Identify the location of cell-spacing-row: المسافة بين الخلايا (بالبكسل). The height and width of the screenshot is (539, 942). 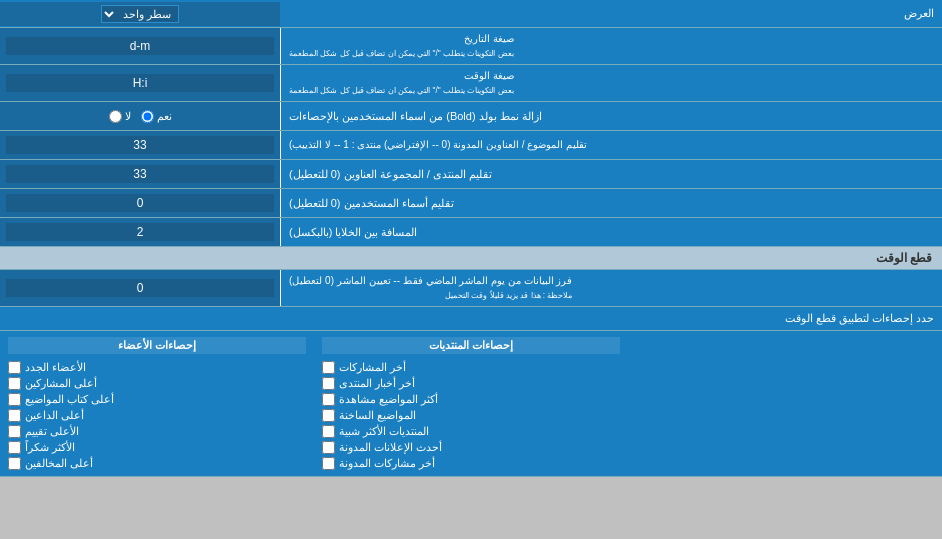
(471, 232).